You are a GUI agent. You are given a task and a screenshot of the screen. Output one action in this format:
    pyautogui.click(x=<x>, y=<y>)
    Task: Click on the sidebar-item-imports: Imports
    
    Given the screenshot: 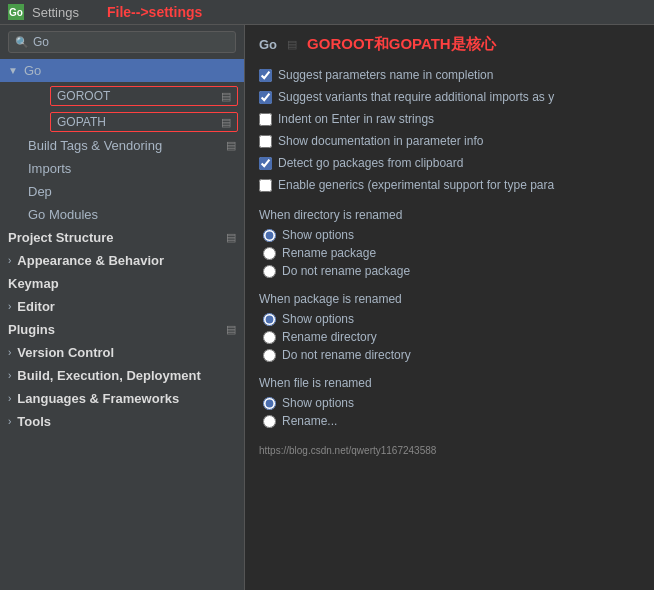 What is the action you would take?
    pyautogui.click(x=122, y=168)
    